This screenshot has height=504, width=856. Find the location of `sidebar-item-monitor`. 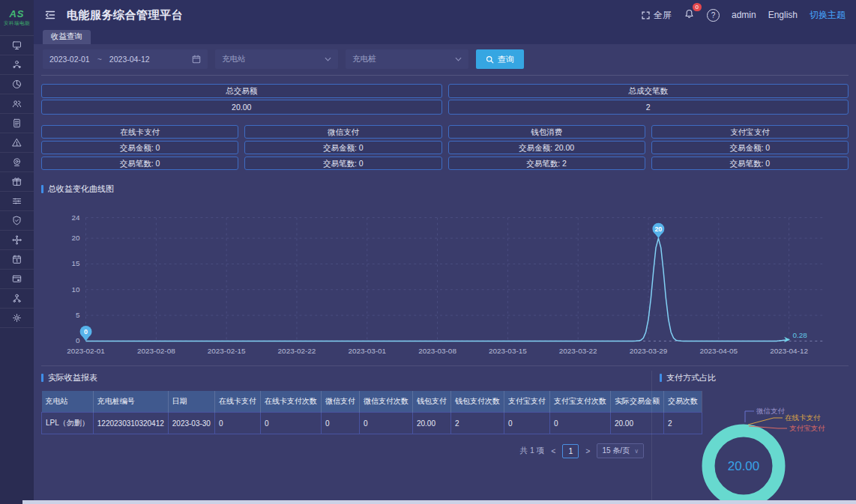

sidebar-item-monitor is located at coordinates (16, 46).